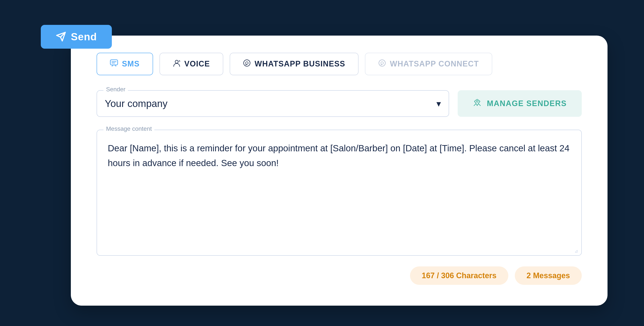 The height and width of the screenshot is (326, 644). What do you see at coordinates (428, 64) in the screenshot?
I see `tab-whatsapp-connect: WHATSAPP CONNECT` at bounding box center [428, 64].